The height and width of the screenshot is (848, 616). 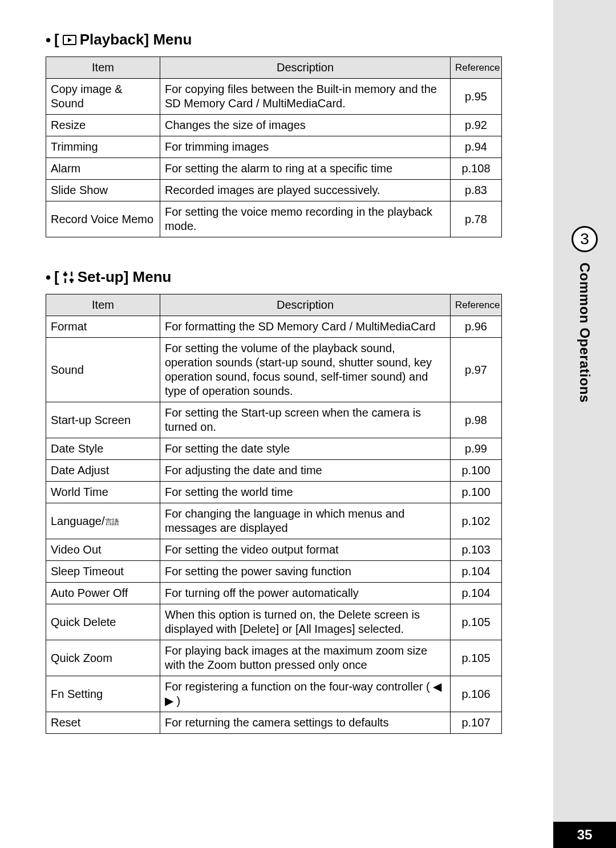 What do you see at coordinates (585, 239) in the screenshot?
I see `chapter-number: 3` at bounding box center [585, 239].